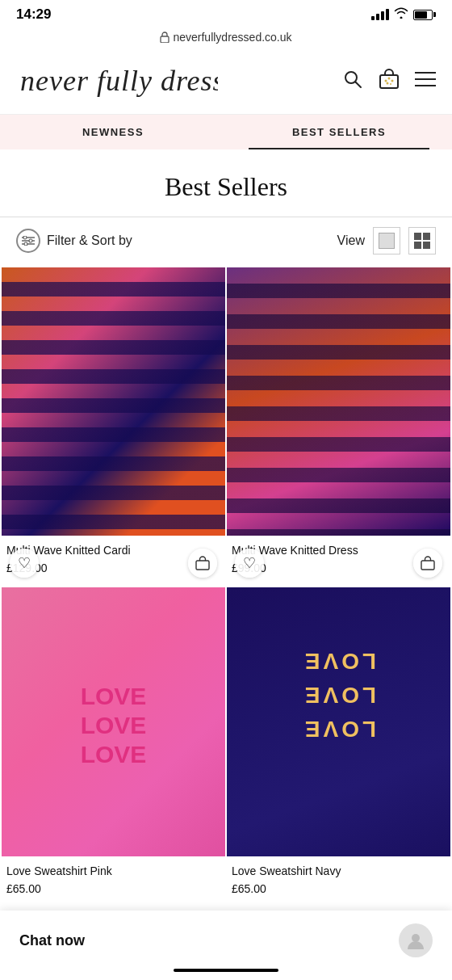  Describe the element at coordinates (387, 241) in the screenshot. I see `single-grid-icon` at that location.